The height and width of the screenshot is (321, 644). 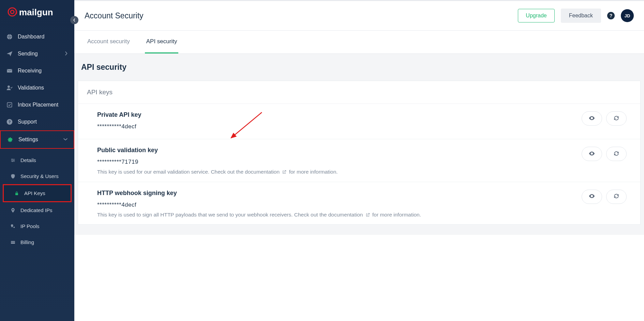 What do you see at coordinates (13, 176) in the screenshot?
I see `shield-icon` at bounding box center [13, 176].